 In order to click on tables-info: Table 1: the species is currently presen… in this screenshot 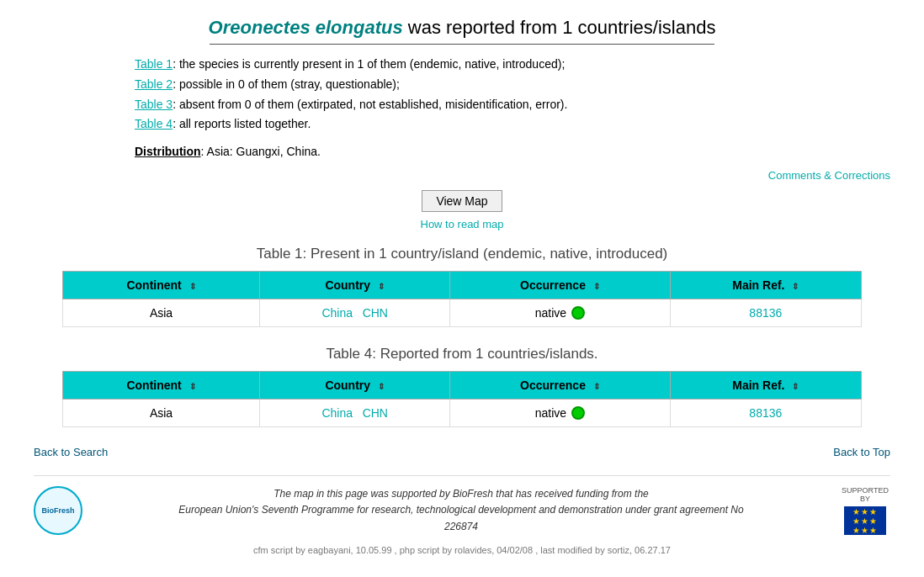, I will do `click(512, 94)`.